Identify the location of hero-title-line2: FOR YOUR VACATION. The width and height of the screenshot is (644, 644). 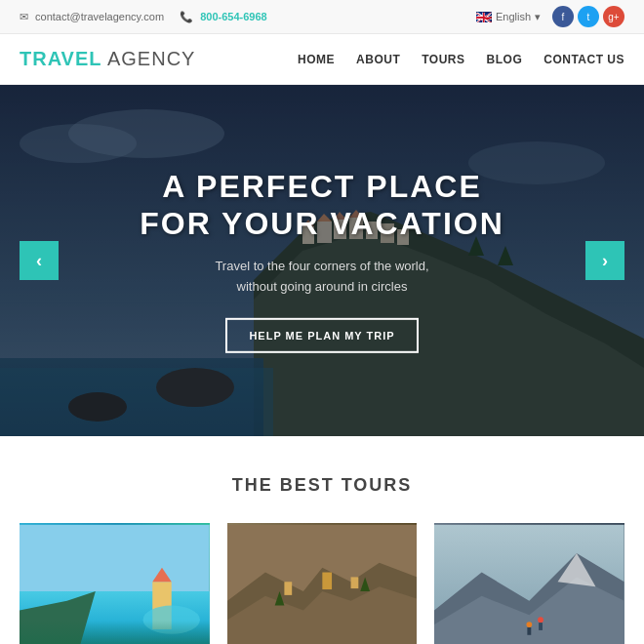
(322, 223).